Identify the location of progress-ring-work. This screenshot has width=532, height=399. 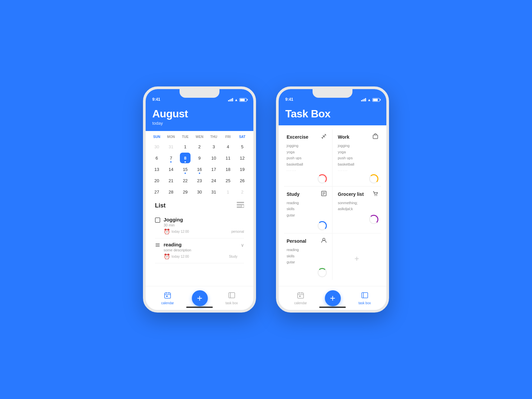
(374, 179).